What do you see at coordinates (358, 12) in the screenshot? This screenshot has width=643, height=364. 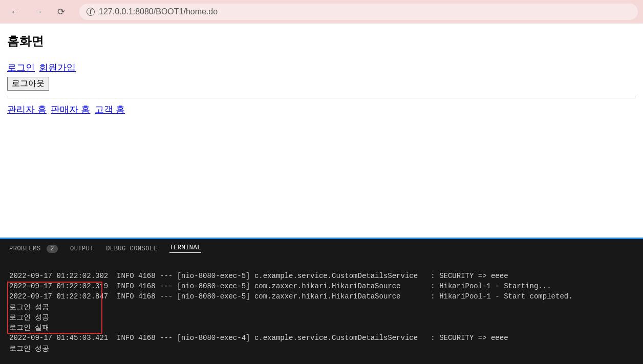 I see `address-bar: i 127.0.0.1:8080/BOOT1/home.do` at bounding box center [358, 12].